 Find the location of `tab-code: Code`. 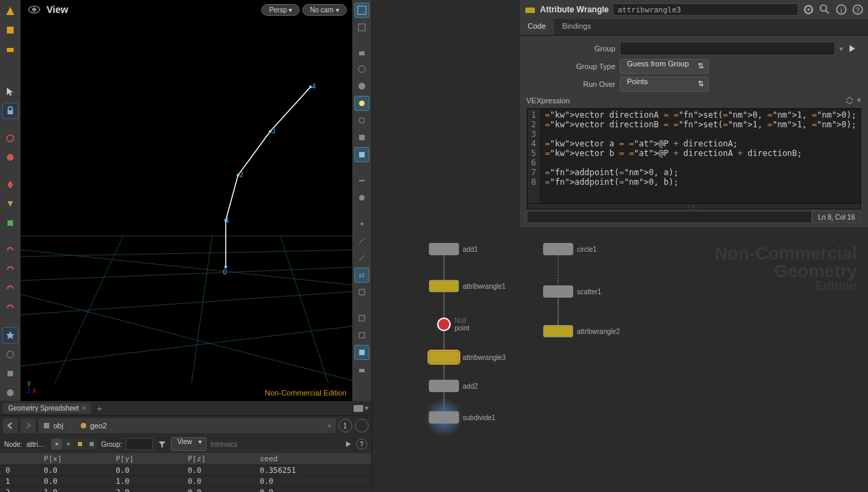

tab-code: Code is located at coordinates (537, 27).